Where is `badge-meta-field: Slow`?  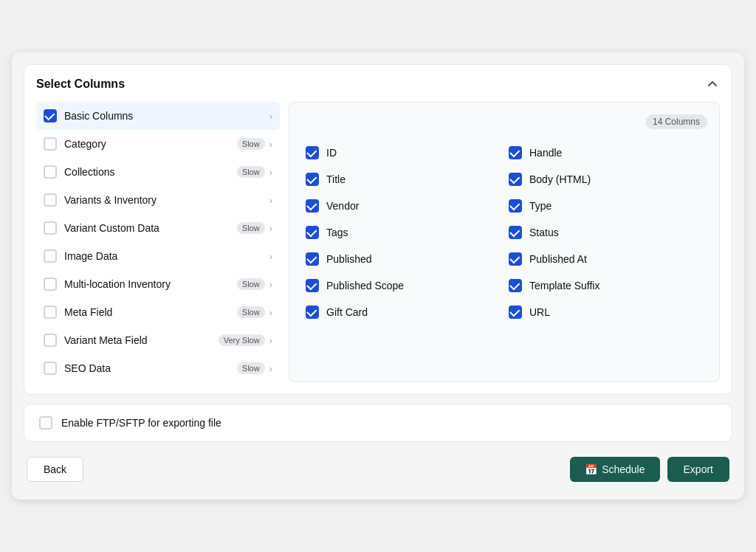 badge-meta-field: Slow is located at coordinates (251, 312).